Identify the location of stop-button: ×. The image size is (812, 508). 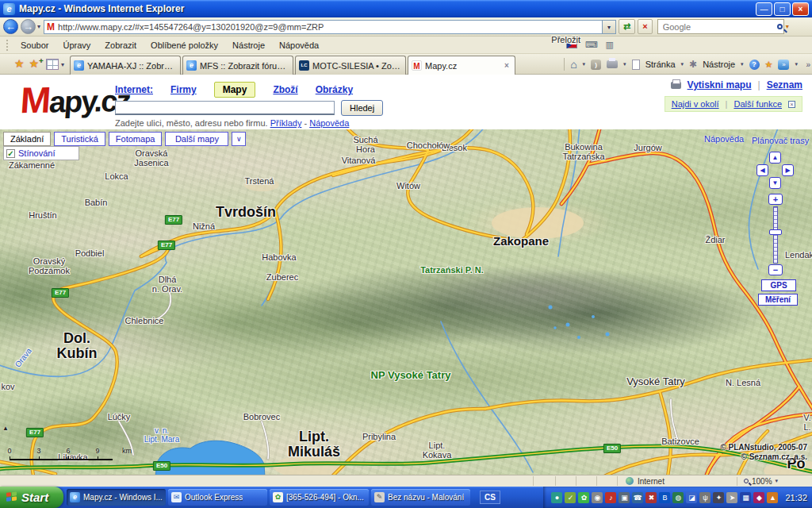
(645, 27).